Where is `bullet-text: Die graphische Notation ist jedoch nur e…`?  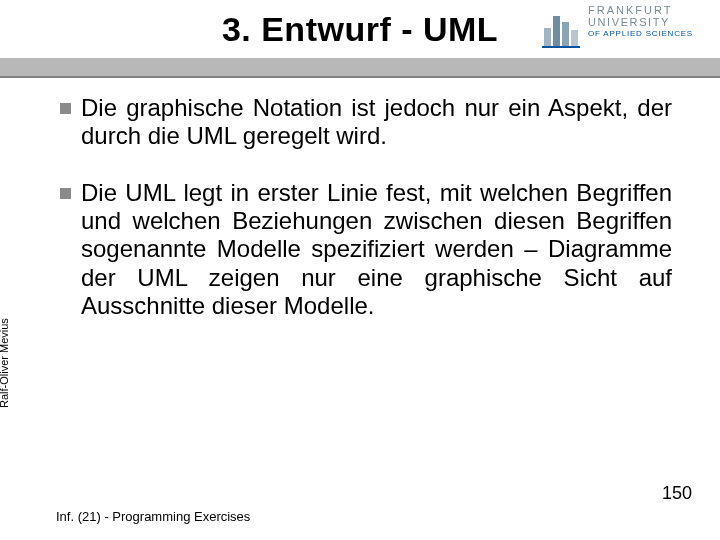
bullet-text: Die graphische Notation ist jedoch nur e… is located at coordinates (376, 122).